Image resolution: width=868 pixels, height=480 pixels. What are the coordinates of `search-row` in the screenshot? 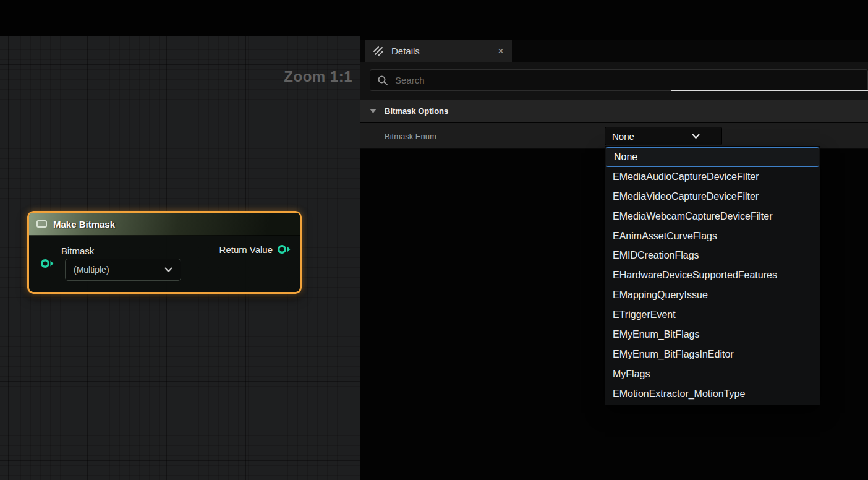 It's located at (615, 81).